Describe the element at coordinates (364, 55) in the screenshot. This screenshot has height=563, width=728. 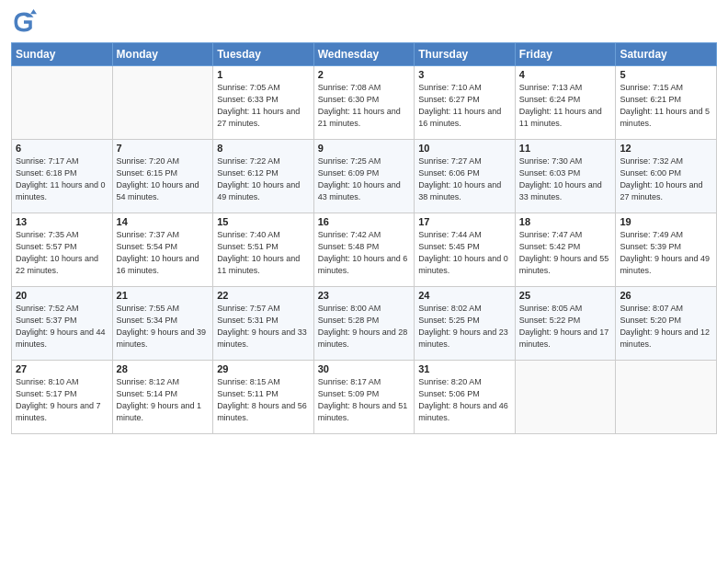
I see `weekday-header-wednesday: Wednesday` at that location.